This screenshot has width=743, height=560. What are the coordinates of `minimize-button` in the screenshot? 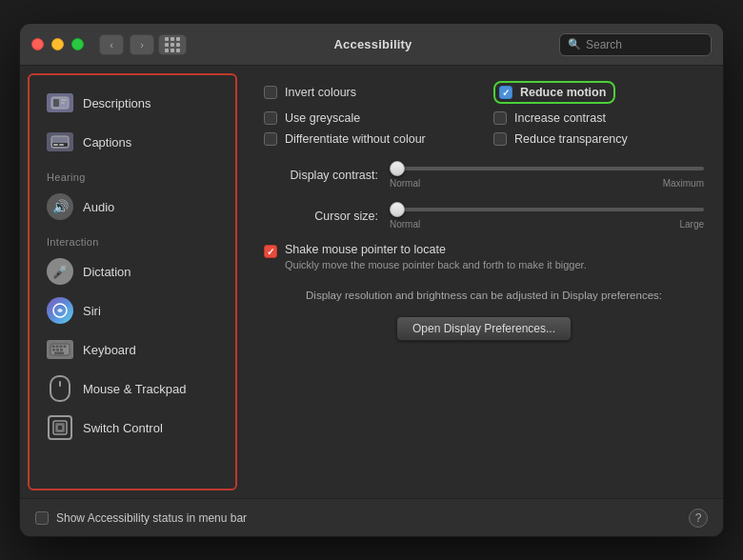 It's located at (57, 44).